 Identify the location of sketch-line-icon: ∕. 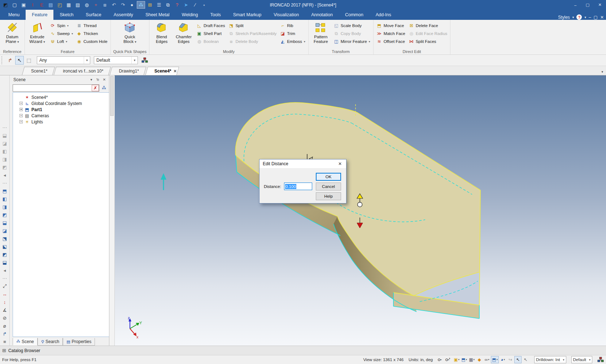
(195, 5).